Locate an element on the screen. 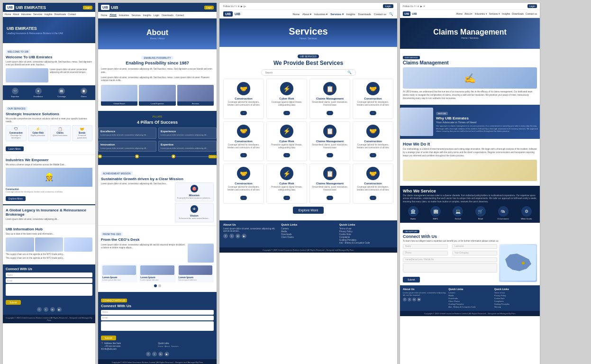  p1-card-construction: 🛡 Construction Coverage for developers is located at coordinates (16, 133).